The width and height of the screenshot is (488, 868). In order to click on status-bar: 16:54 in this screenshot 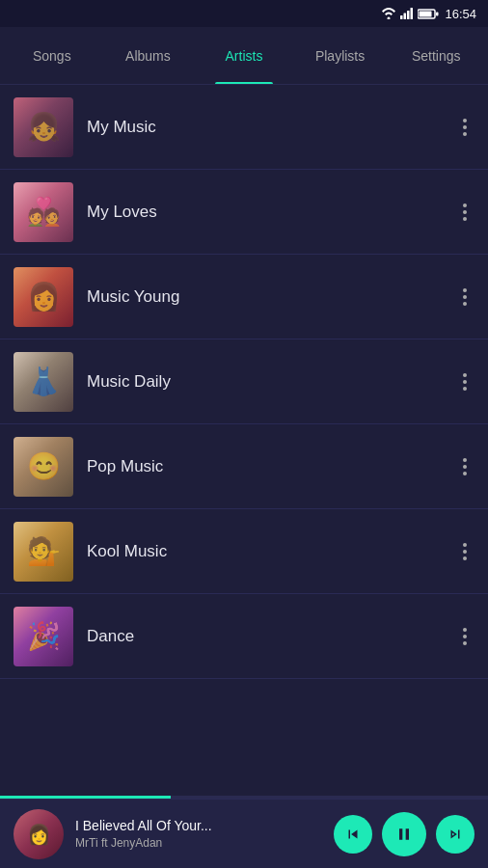, I will do `click(244, 14)`.